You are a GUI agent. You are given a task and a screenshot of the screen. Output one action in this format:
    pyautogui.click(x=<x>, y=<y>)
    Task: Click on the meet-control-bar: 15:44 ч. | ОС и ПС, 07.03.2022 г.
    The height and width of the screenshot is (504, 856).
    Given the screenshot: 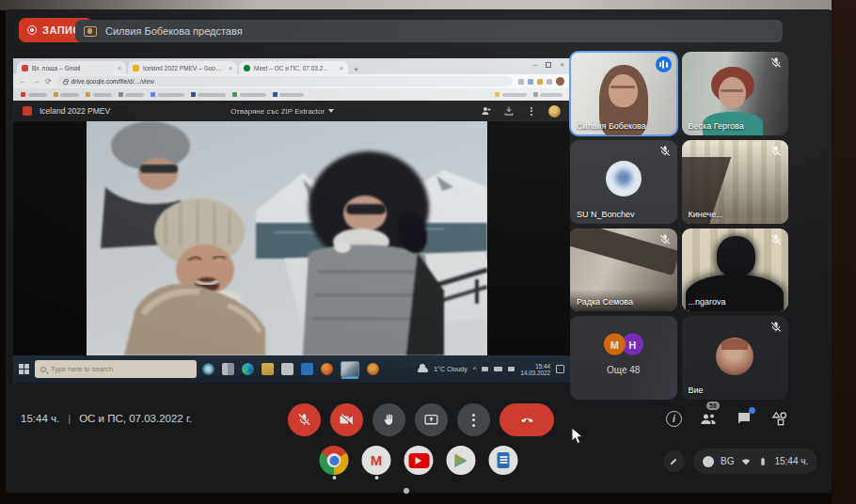 What is the action you would take?
    pyautogui.click(x=419, y=421)
    